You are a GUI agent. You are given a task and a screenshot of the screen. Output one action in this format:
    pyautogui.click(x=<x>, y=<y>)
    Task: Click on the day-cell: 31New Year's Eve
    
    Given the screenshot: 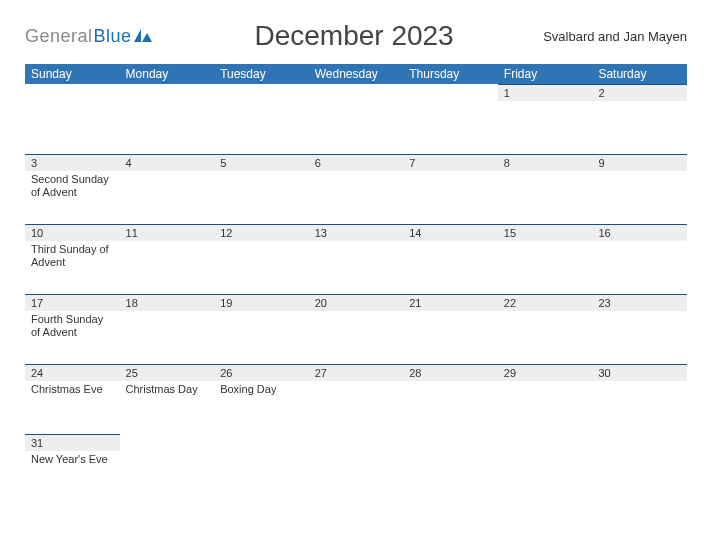 What is the action you would take?
    pyautogui.click(x=72, y=469)
    